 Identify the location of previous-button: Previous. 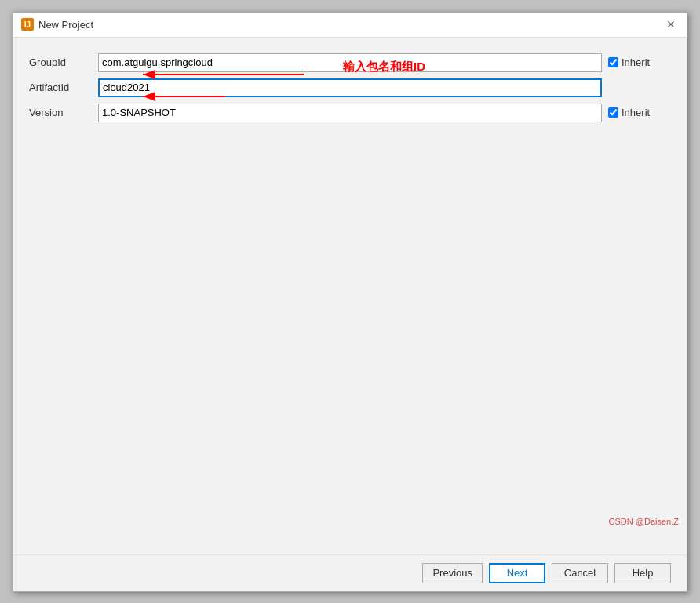
(452, 573).